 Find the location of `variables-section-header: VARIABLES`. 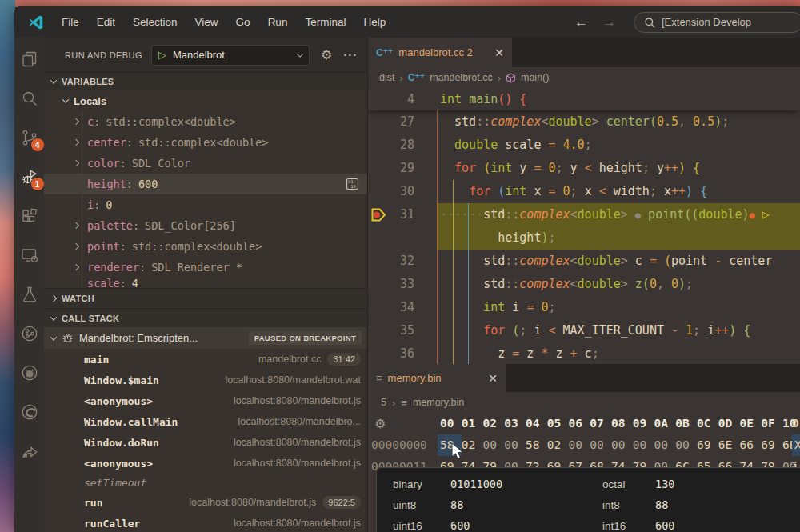

variables-section-header: VARIABLES is located at coordinates (206, 82).